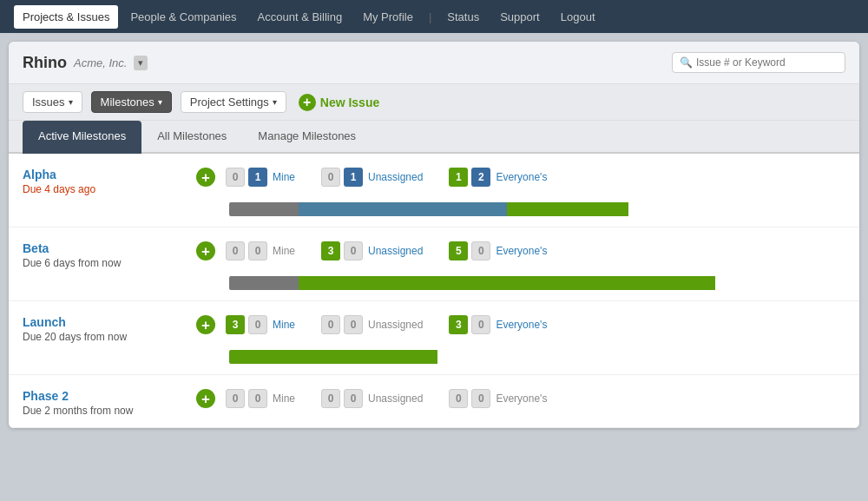  Describe the element at coordinates (498, 251) in the screenshot. I see `stat-group-everyone's: 50Everyone's` at that location.